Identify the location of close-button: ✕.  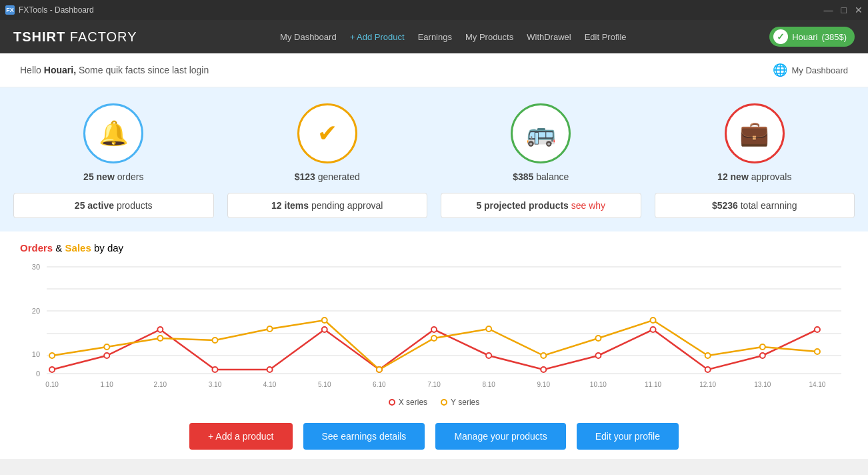
(859, 10).